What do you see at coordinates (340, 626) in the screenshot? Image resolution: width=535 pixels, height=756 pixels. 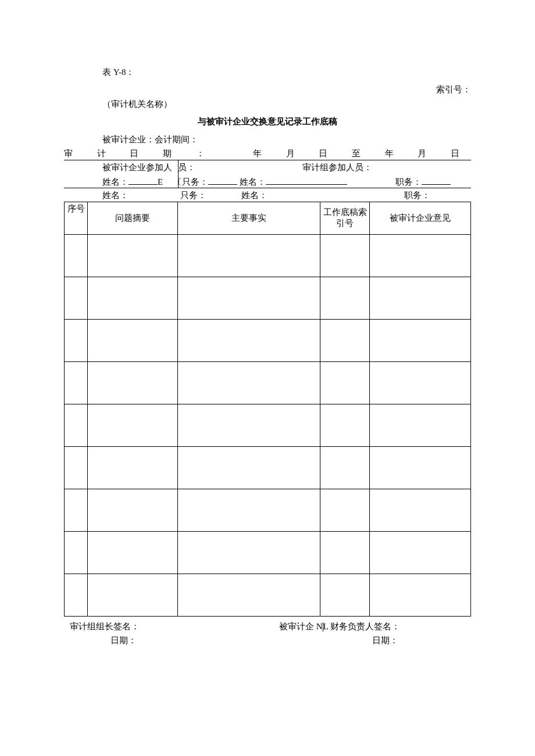 I see `finance-officer-signature-label: 被审计企 NL 财务负责人签名：` at bounding box center [340, 626].